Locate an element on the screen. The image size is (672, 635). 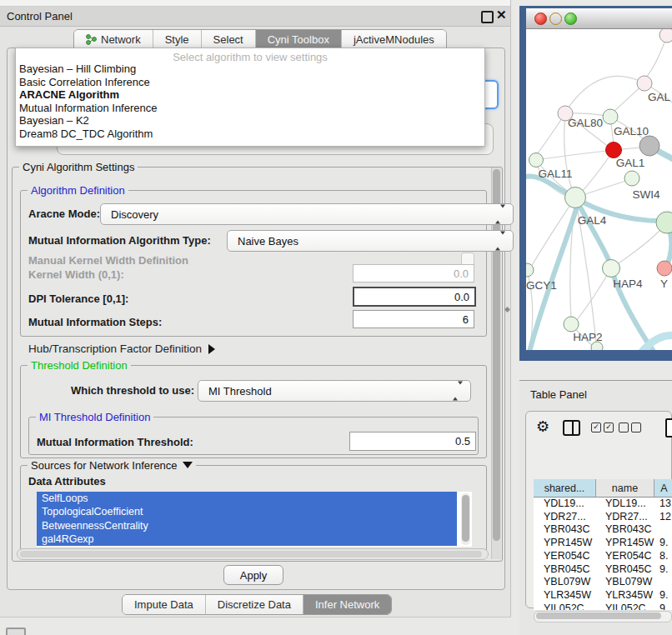
node-green-right is located at coordinates (664, 222).